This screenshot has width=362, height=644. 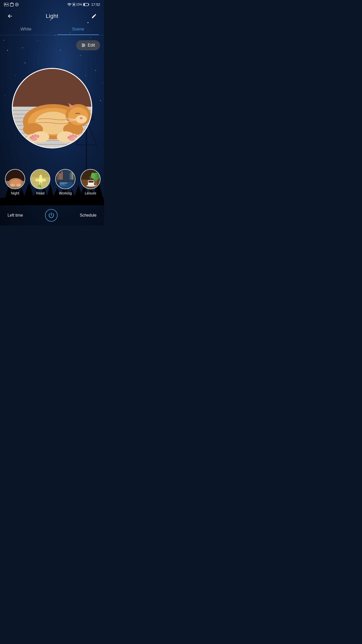 What do you see at coordinates (52, 182) in the screenshot?
I see `scene-carousel: Night Read` at bounding box center [52, 182].